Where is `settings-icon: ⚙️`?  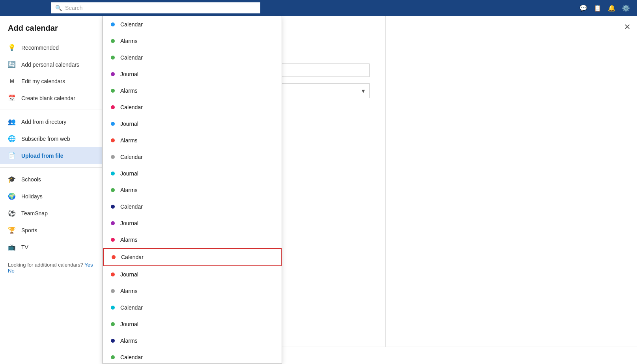 settings-icon: ⚙️ is located at coordinates (626, 8).